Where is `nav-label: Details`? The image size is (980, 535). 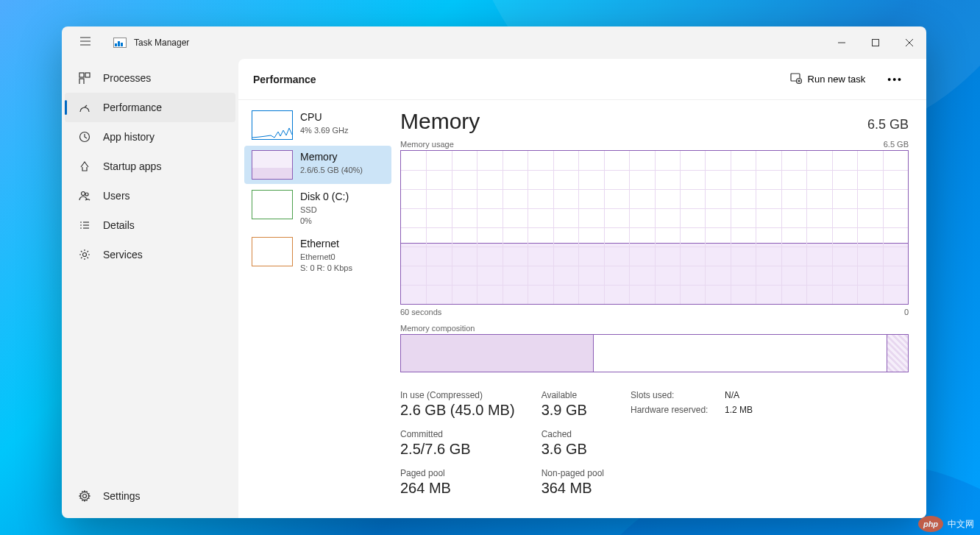
nav-label: Details is located at coordinates (119, 225).